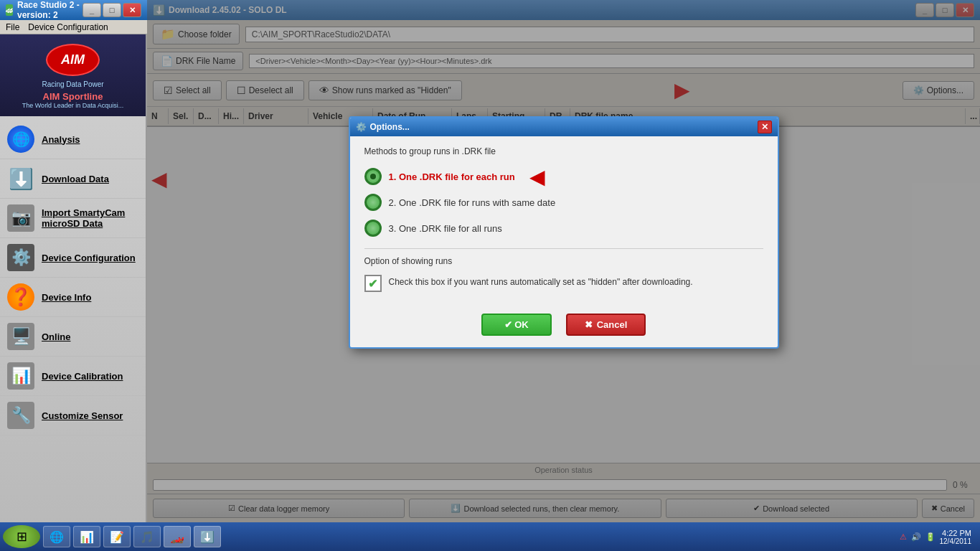  Describe the element at coordinates (903, 537) in the screenshot. I see `tray-alert-icon: ⚠` at that location.